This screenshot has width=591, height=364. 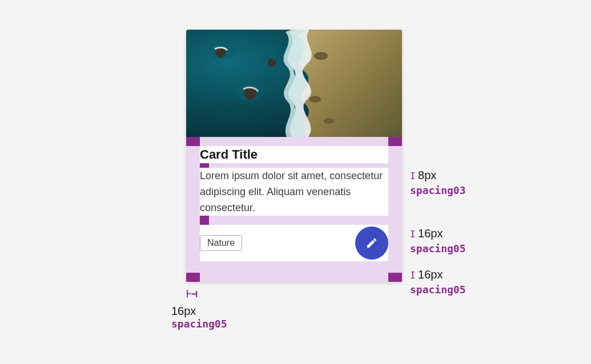 I want to click on annotation-padding-left: 16px spacing05, so click(x=199, y=316).